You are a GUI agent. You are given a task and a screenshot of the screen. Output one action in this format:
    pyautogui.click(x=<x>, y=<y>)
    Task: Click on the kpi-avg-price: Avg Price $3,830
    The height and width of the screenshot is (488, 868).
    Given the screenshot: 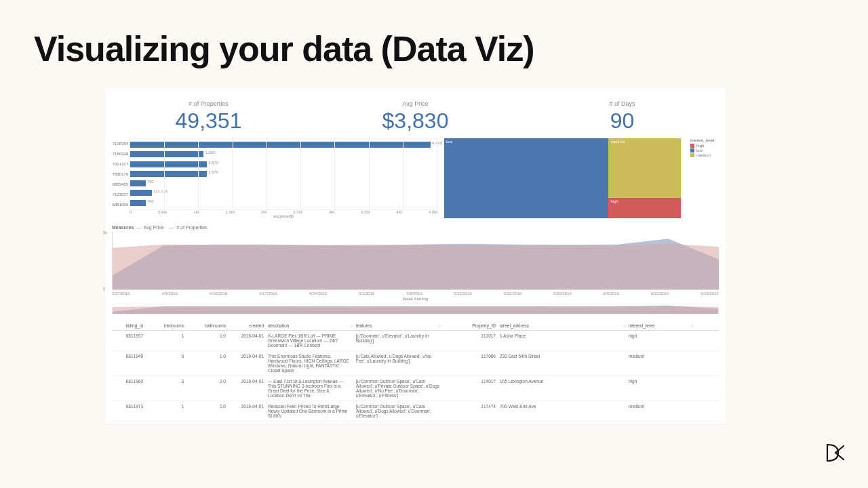 What is the action you would take?
    pyautogui.click(x=415, y=119)
    